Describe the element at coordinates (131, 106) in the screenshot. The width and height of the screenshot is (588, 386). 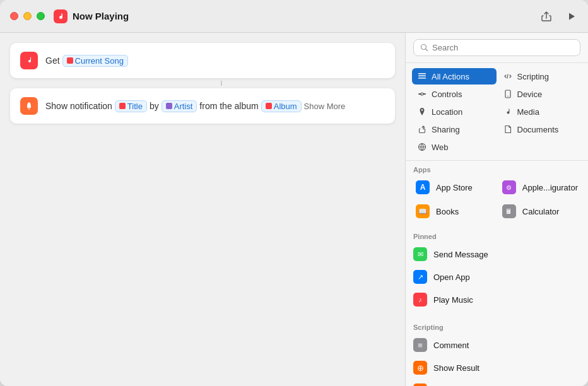
I see `title-token: Title` at that location.